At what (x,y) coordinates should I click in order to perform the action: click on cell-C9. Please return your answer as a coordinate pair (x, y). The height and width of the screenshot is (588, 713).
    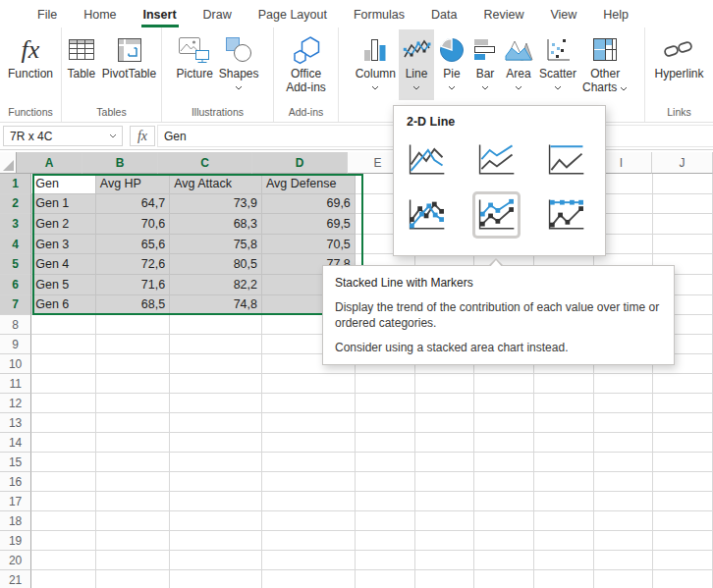
    Looking at the image, I should click on (216, 345).